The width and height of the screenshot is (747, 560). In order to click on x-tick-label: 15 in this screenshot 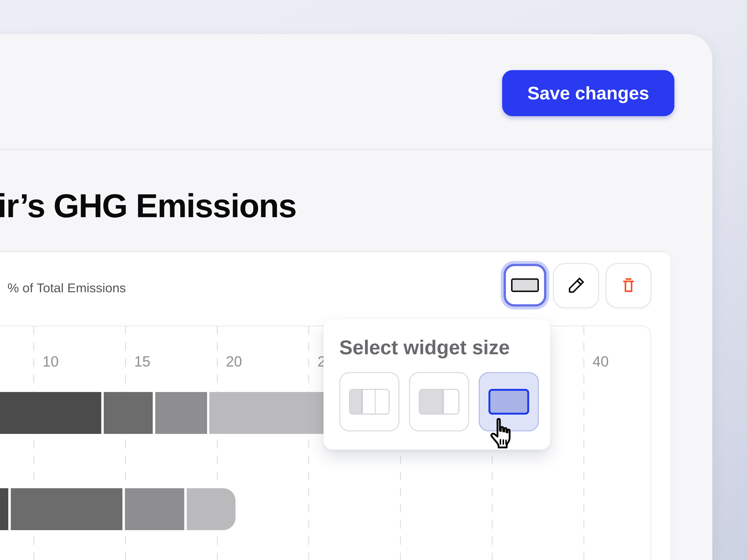, I will do `click(143, 362)`.